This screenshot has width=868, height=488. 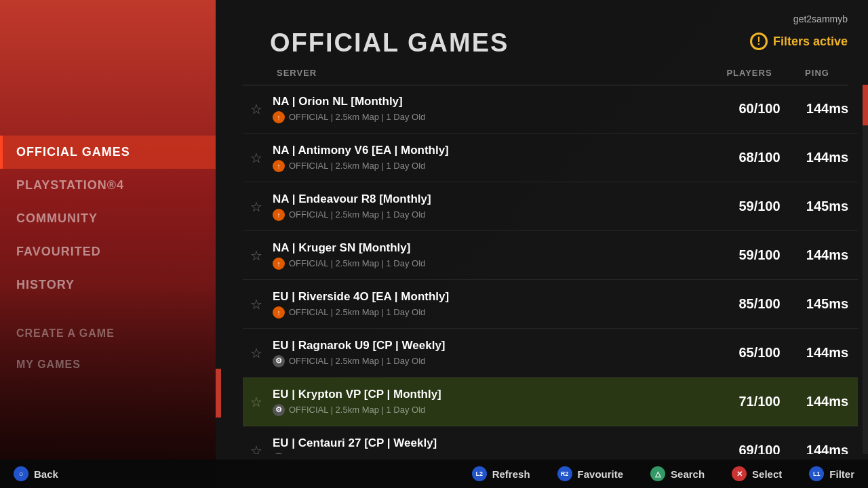 What do you see at coordinates (357, 454) in the screenshot?
I see `server-meta-text-7: OFFICIAL | 2.5km Map | 1 Day Old` at bounding box center [357, 454].